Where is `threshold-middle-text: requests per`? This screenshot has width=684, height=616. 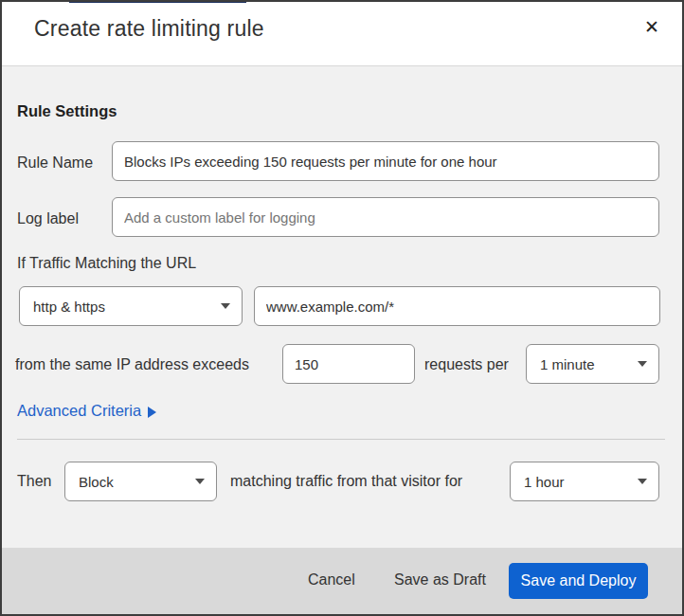
threshold-middle-text: requests per is located at coordinates (466, 365).